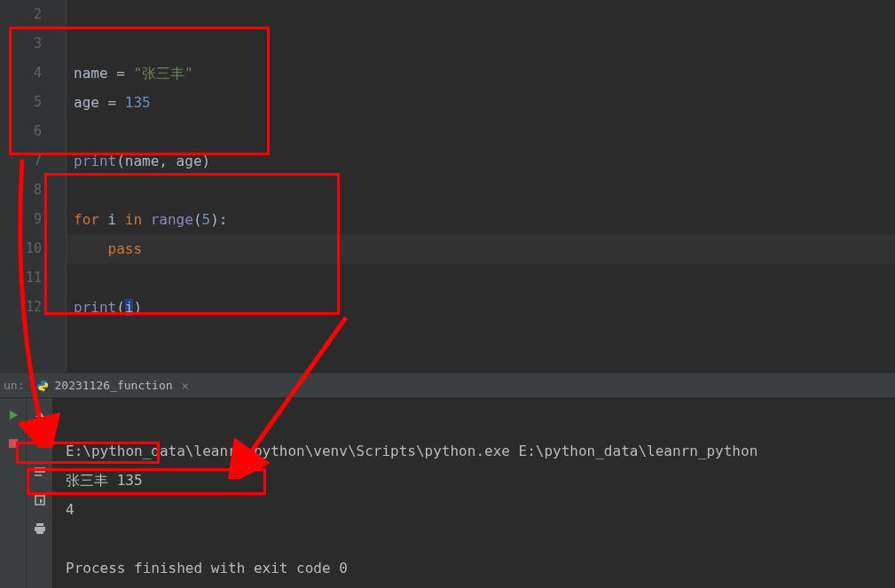 Image resolution: width=895 pixels, height=588 pixels. I want to click on up-button, so click(40, 415).